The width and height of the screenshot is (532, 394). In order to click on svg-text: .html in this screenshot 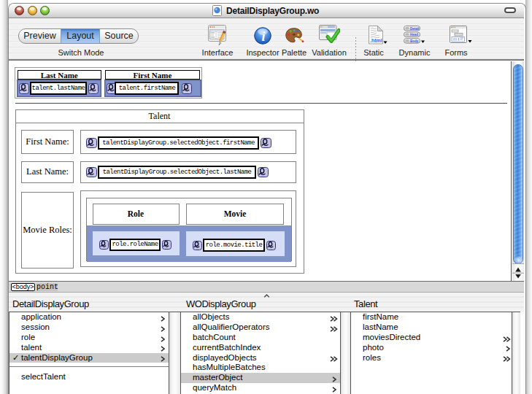, I will do `click(377, 41)`.